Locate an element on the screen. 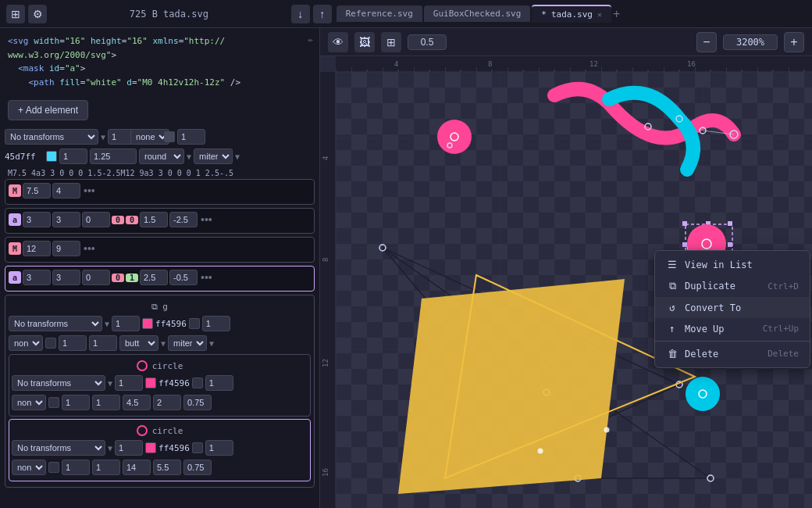 The height and width of the screenshot is (508, 812). seg-a1-large: 0 is located at coordinates (118, 220).